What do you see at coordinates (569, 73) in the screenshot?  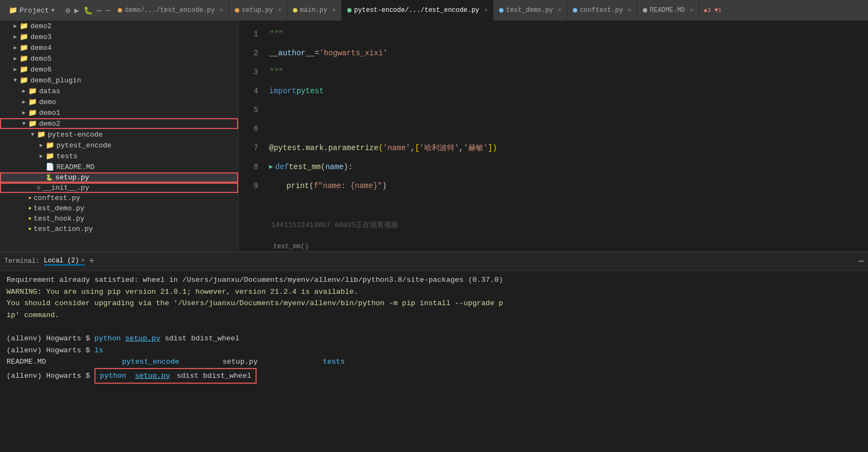 I see `code-line-3: """` at bounding box center [569, 73].